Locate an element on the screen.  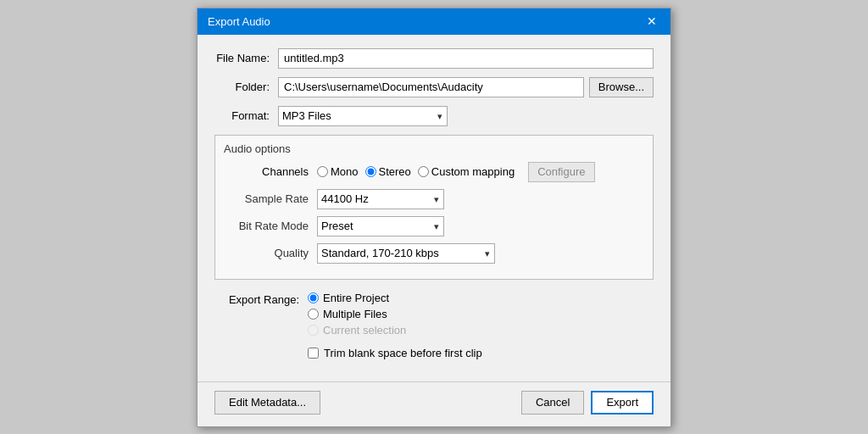
format-label: Format: is located at coordinates (242, 115).